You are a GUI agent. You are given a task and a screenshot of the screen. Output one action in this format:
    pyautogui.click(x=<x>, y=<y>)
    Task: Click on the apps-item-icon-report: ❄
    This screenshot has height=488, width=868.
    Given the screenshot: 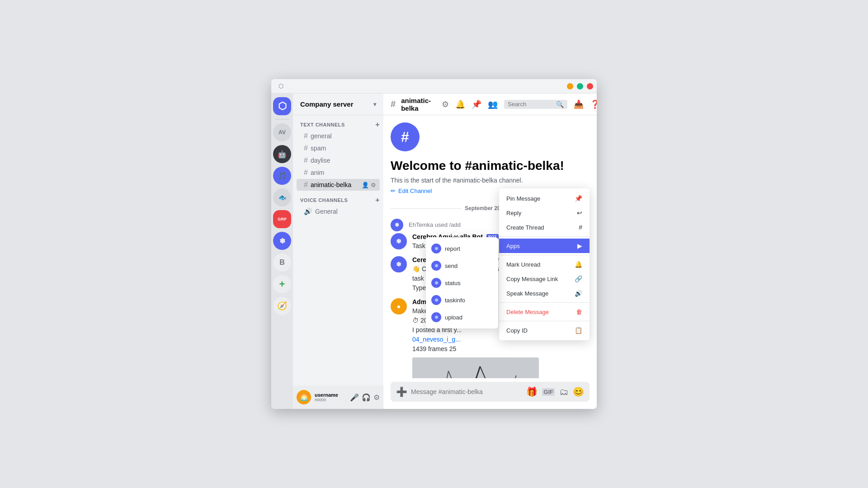 What is the action you would take?
    pyautogui.click(x=436, y=249)
    